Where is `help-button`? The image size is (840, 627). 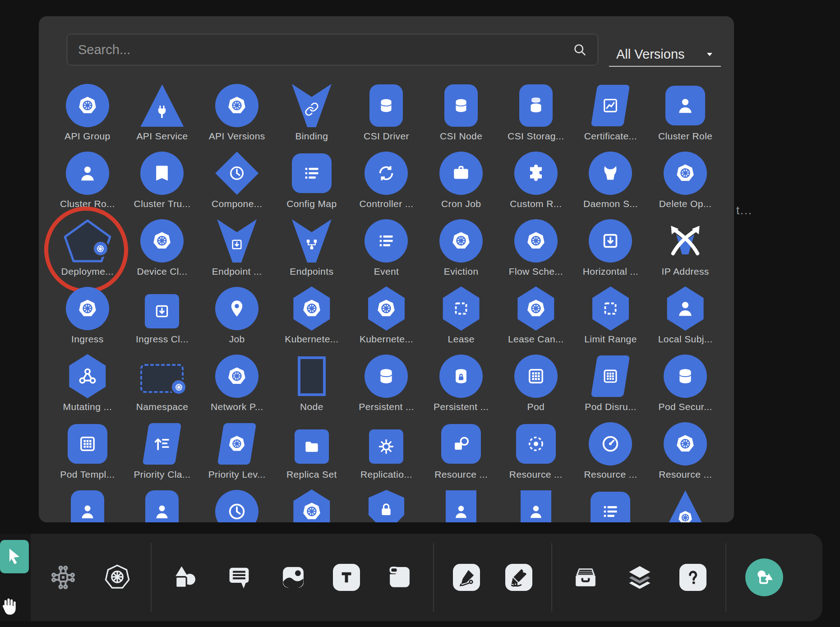 help-button is located at coordinates (693, 577).